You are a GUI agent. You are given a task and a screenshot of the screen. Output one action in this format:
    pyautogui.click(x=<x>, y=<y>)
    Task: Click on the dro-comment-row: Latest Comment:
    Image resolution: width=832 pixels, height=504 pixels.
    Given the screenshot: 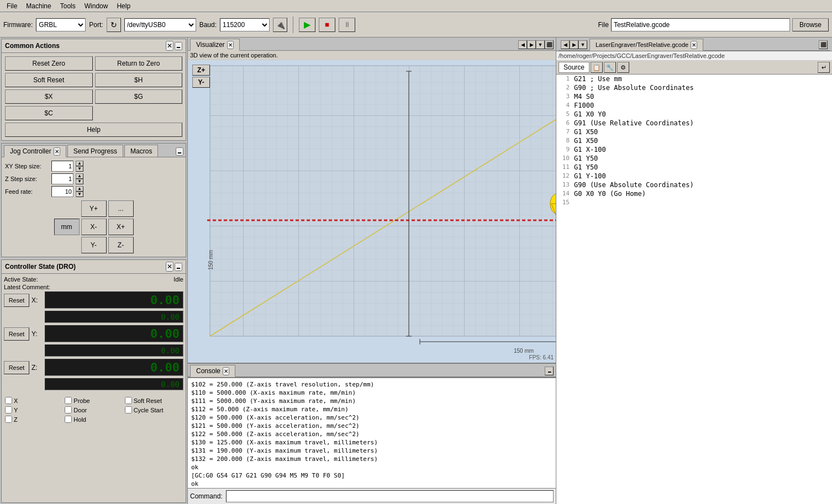 What is the action you would take?
    pyautogui.click(x=94, y=287)
    